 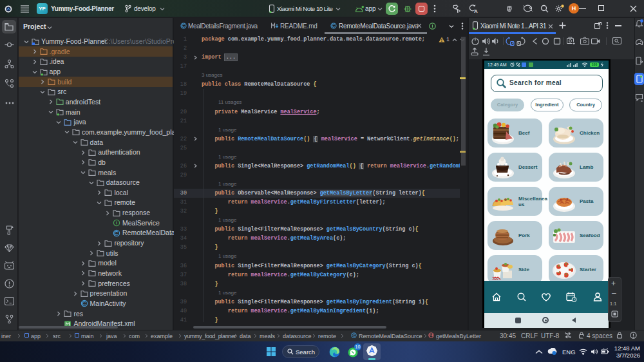 What do you see at coordinates (476, 11) in the screenshot?
I see `svg-text: A` at bounding box center [476, 11].